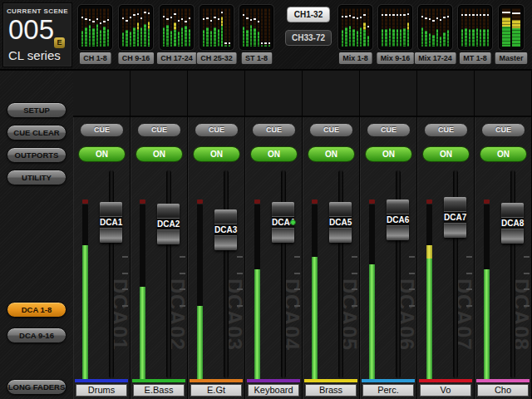 This screenshot has width=532, height=399. What do you see at coordinates (95, 58) in the screenshot?
I see `meter-bank-label: CH 1-8` at bounding box center [95, 58].